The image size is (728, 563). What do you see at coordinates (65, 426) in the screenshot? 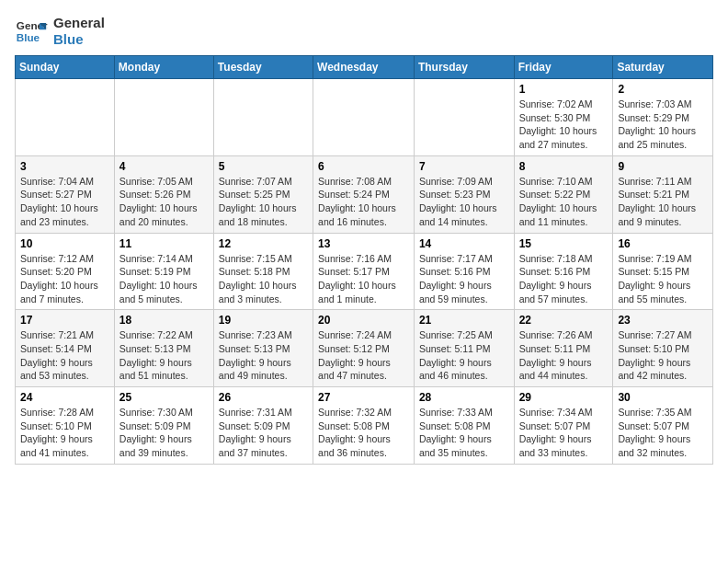
I see `calendar-cell: 24Sunrise: 7:28 AM Sunset: 5:10 PM Dayli…` at bounding box center [65, 426].